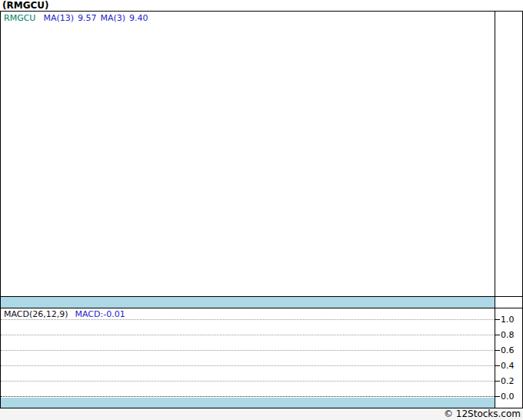 This screenshot has height=420, width=523. Describe the element at coordinates (138, 18) in the screenshot. I see `legend-ma3-value: 9.40` at that location.